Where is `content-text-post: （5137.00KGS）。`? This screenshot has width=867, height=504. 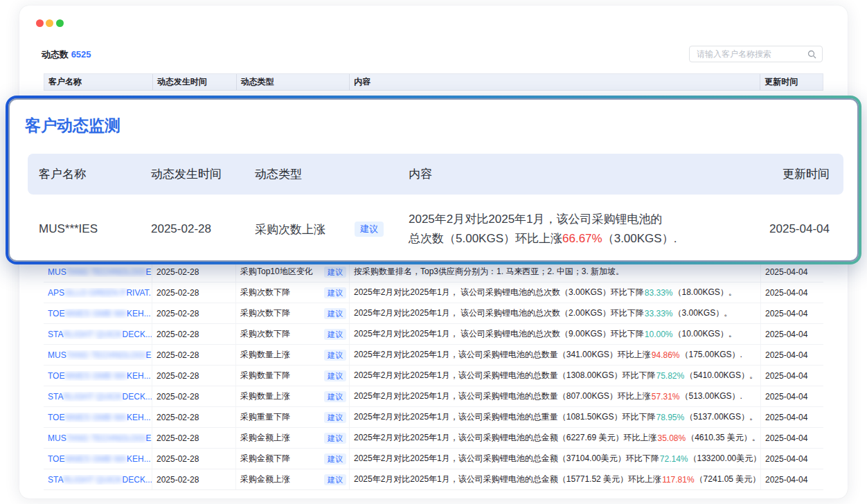
content-text-post: （5137.00KGS）。 is located at coordinates (722, 417).